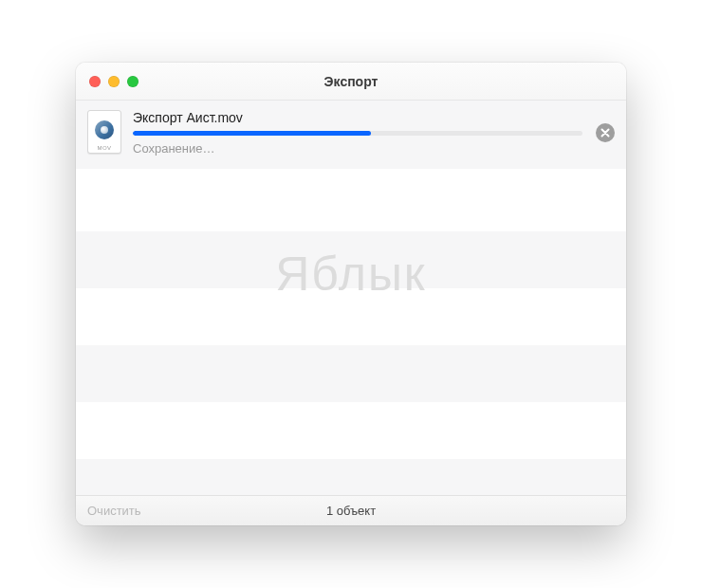 This screenshot has height=588, width=702. Describe the element at coordinates (95, 82) in the screenshot. I see `close-window-button` at that location.